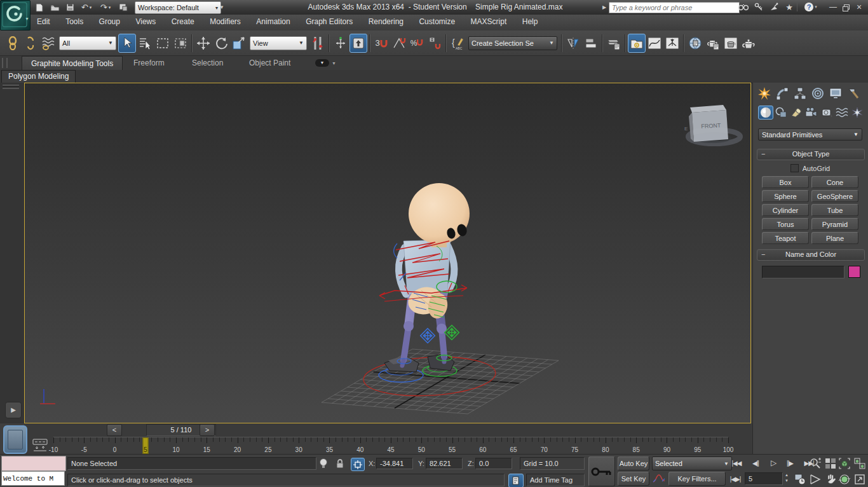 The height and width of the screenshot is (487, 868). Describe the element at coordinates (358, 464) in the screenshot. I see `absolute-offset-toggle` at that location.